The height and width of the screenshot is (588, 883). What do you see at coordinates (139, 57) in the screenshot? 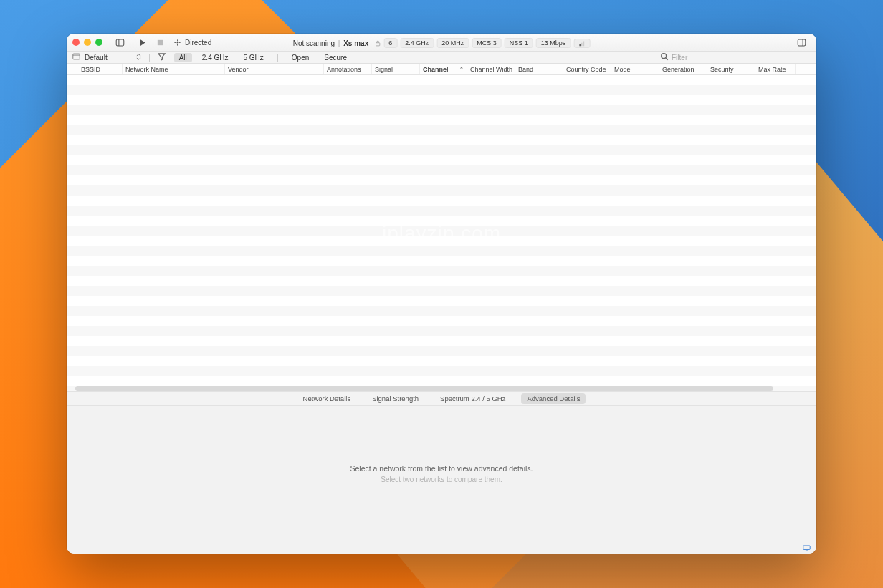
I see `updown-icon` at bounding box center [139, 57].